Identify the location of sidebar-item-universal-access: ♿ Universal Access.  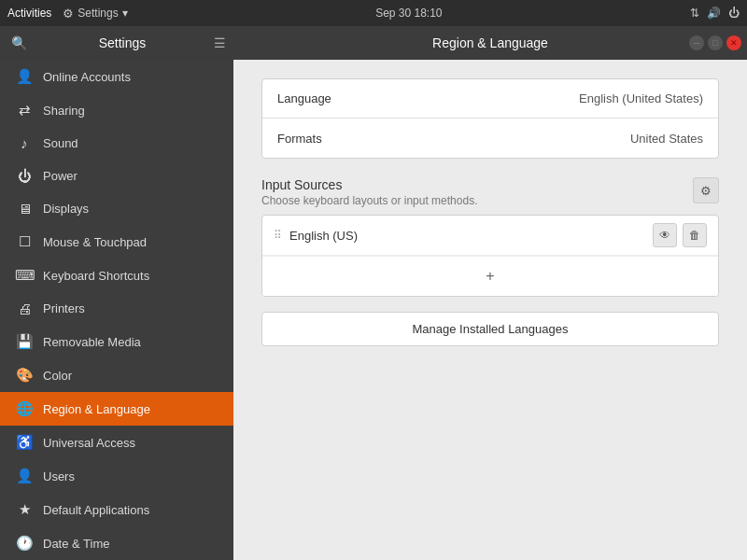
(117, 442).